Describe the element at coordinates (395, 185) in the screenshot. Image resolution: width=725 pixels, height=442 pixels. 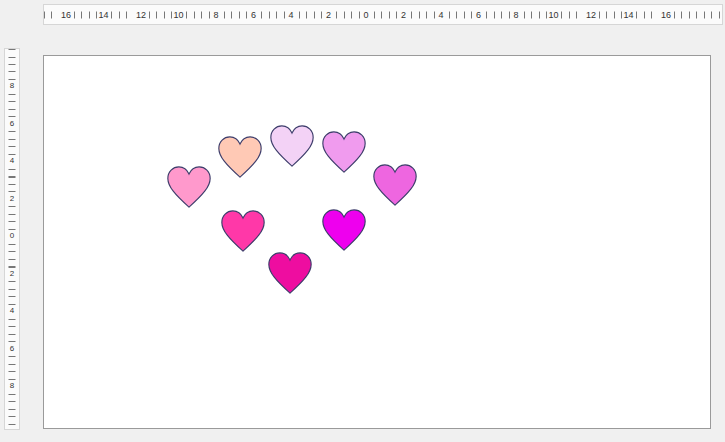
I see `heart-right` at that location.